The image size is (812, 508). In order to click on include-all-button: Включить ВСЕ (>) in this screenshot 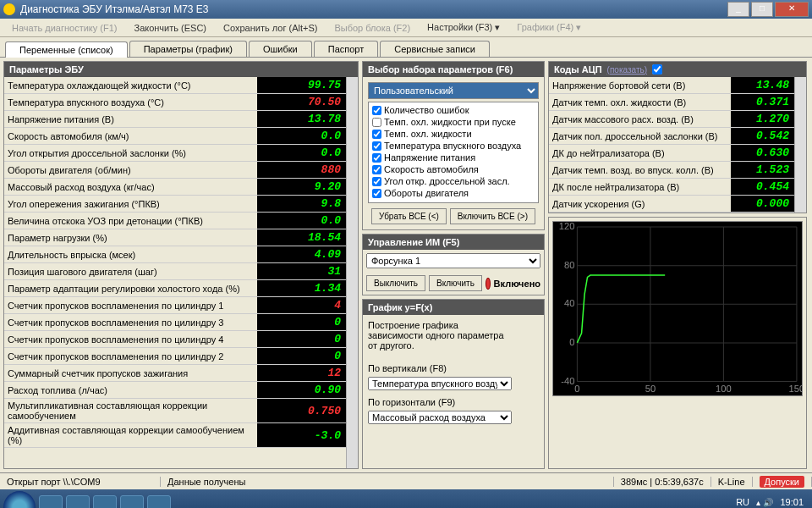, I will do `click(492, 217)`.